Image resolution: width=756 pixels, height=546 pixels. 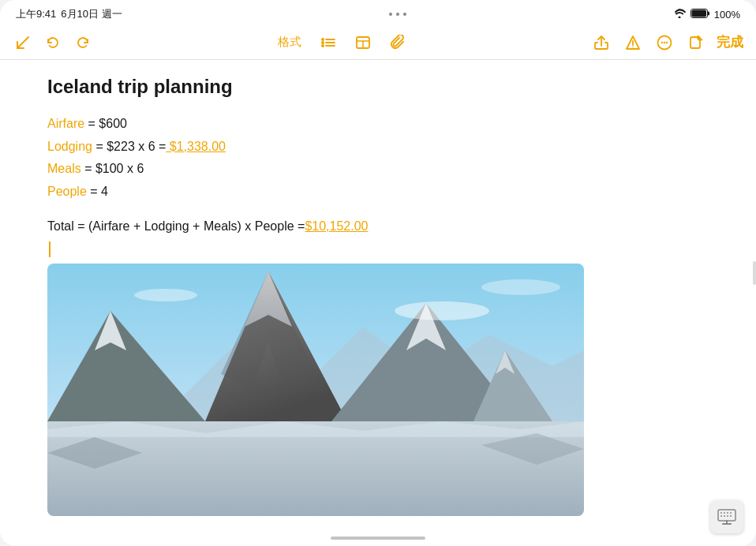 I want to click on toolbar-right: 完成, so click(x=667, y=43).